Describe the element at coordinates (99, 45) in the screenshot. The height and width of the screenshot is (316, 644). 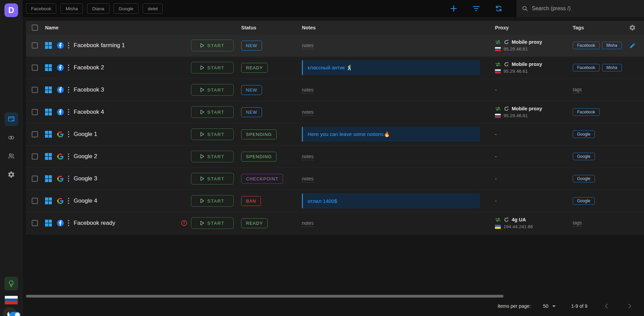
I see `profile-name: Facebook farming 1` at that location.